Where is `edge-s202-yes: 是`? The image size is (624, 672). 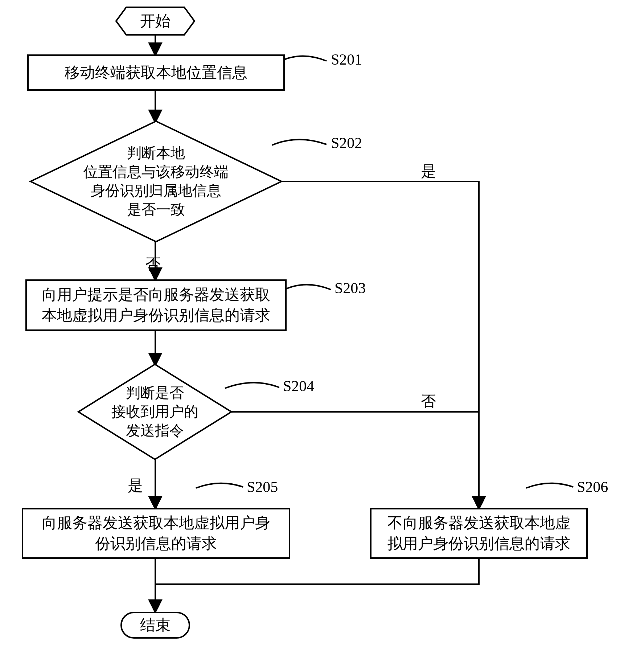
edge-s202-yes: 是 is located at coordinates (428, 171).